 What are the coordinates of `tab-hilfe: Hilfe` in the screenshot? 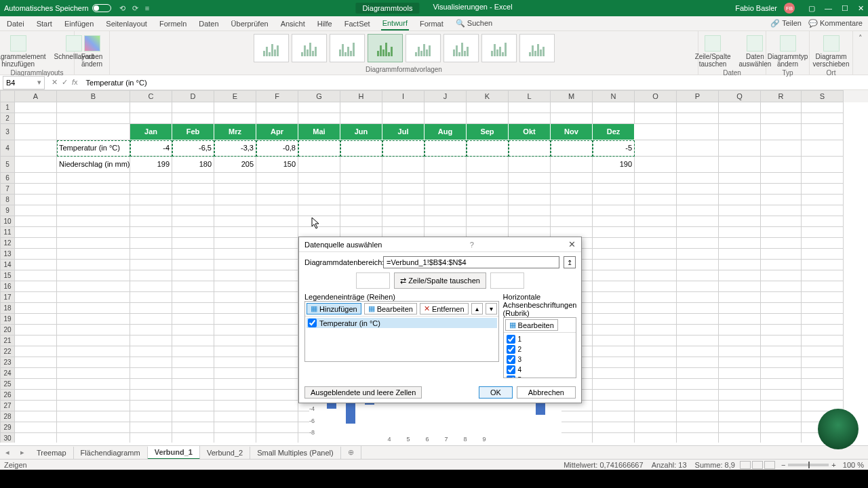 It's located at (325, 24).